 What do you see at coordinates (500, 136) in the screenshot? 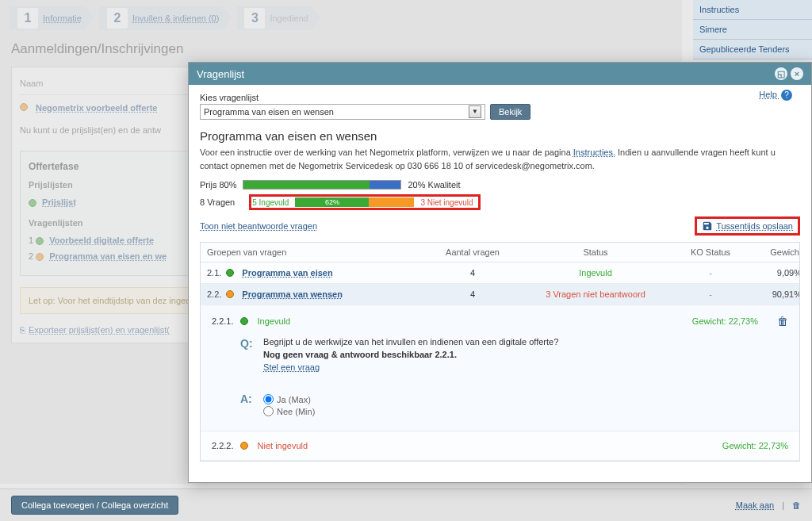
I see `programma-title: Programma van eisen en wensen` at bounding box center [500, 136].